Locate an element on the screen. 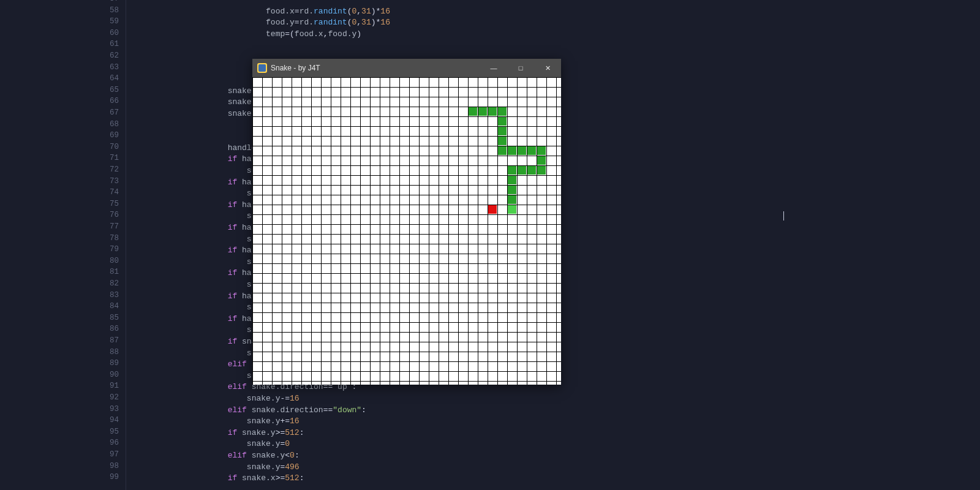 The height and width of the screenshot is (490, 980). line-number: 60 is located at coordinates (107, 33).